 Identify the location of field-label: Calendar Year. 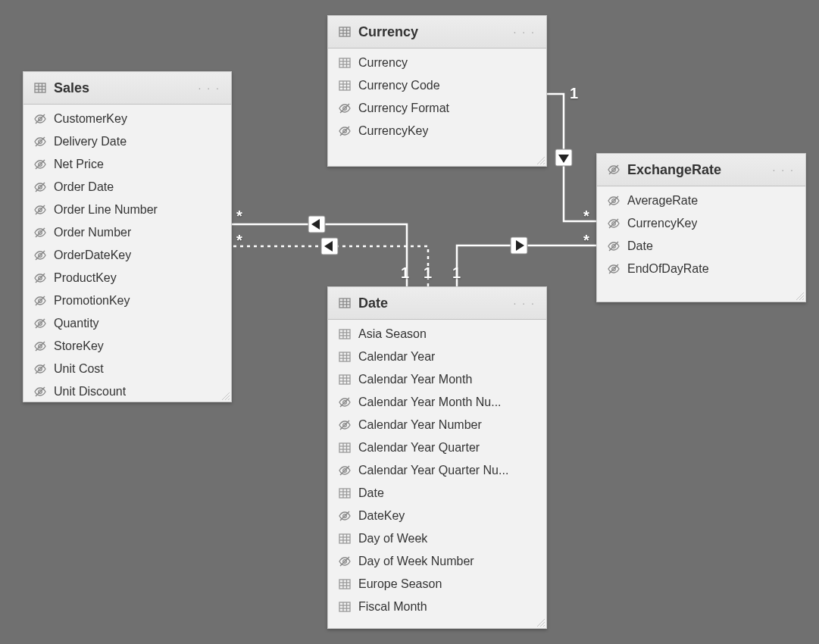
(397, 357).